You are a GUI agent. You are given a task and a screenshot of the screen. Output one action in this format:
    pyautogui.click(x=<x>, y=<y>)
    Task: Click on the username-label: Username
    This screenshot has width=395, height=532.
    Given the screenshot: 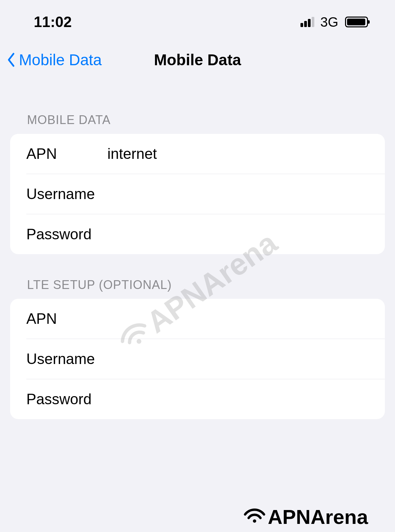 What is the action you would take?
    pyautogui.click(x=67, y=194)
    